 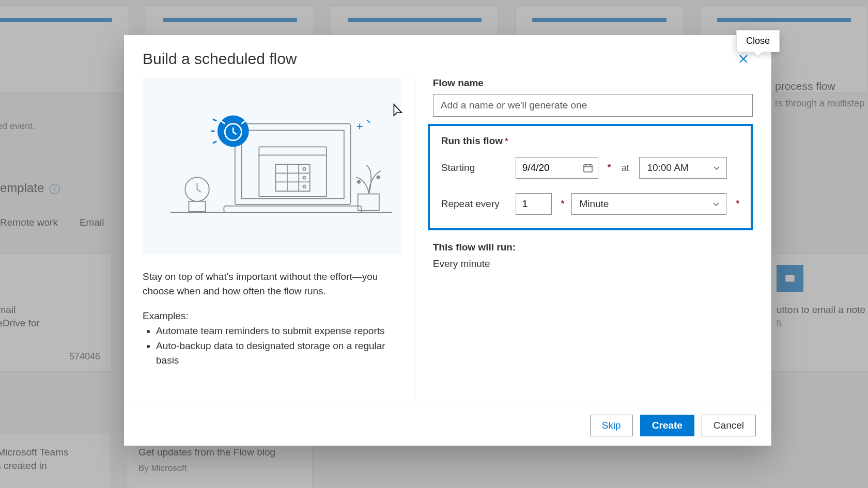 What do you see at coordinates (758, 41) in the screenshot?
I see `close-tooltip-text: Close` at bounding box center [758, 41].